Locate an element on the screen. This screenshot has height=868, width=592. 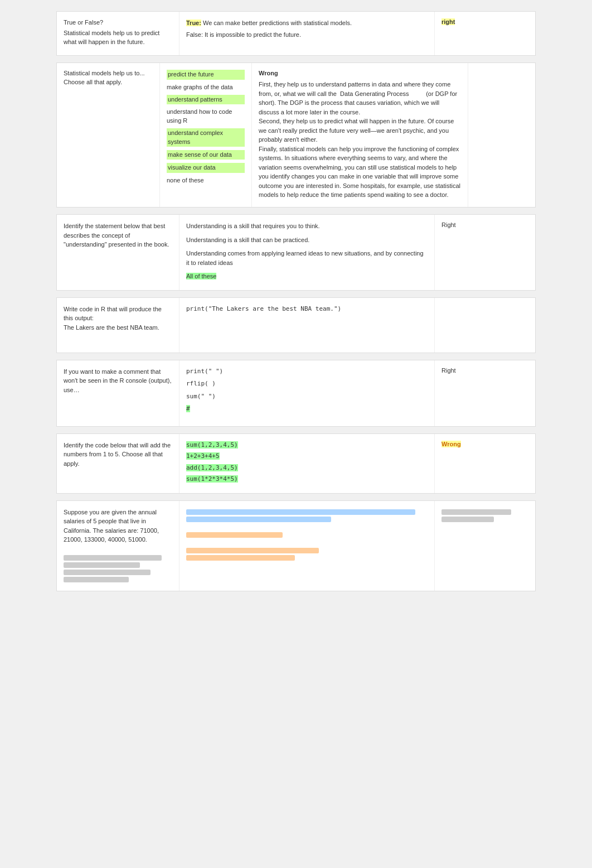
question-7: Suppose you are given the annual salarie… is located at coordinates (296, 546).